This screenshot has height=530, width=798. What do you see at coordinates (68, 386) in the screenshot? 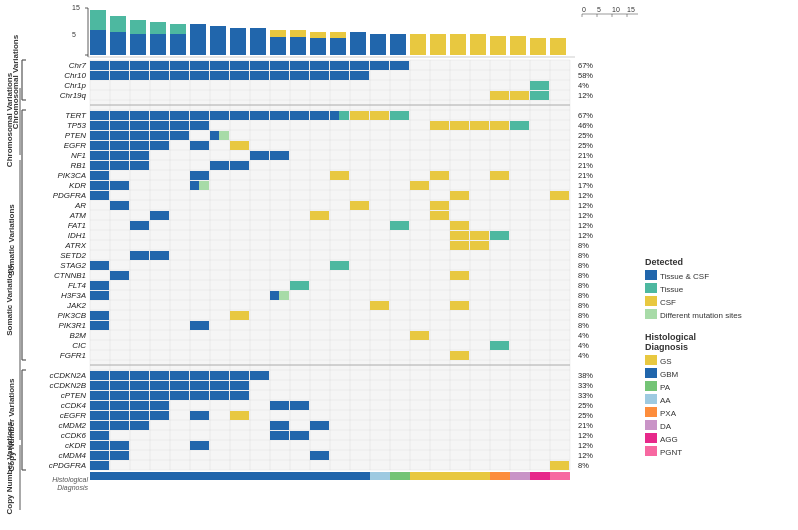
I see `label-ccdkn2b: cCDKN2B` at bounding box center [68, 386].